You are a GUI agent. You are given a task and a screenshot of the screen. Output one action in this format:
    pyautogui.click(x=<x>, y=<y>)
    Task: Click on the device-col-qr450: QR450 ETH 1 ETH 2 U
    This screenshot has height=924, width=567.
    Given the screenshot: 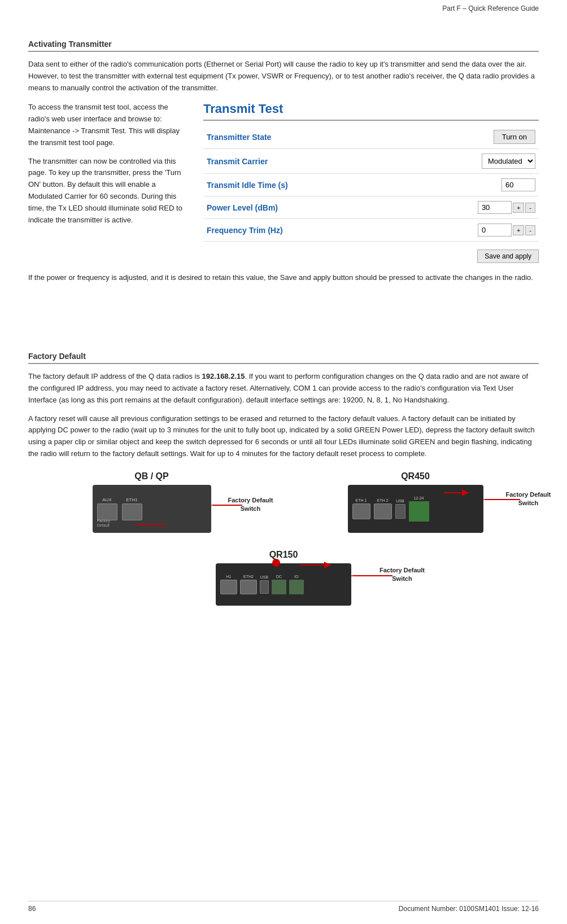 What is the action you would take?
    pyautogui.click(x=416, y=502)
    